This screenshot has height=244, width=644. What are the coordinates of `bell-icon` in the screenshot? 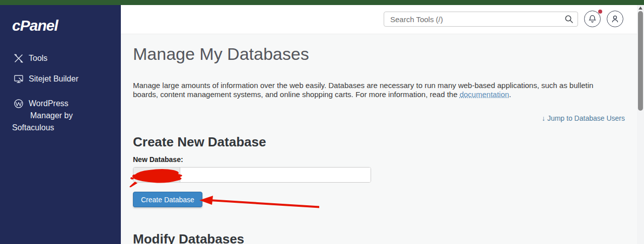 It's located at (592, 19).